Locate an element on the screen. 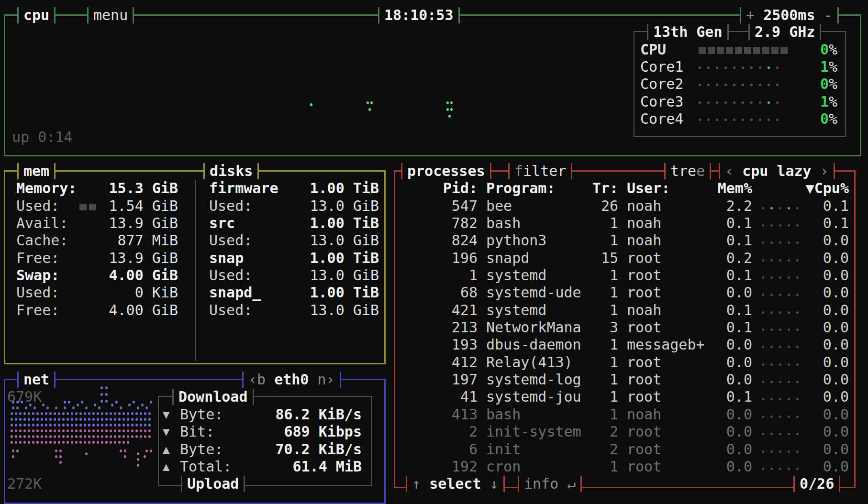  process-threads: 2 is located at coordinates (583, 432).